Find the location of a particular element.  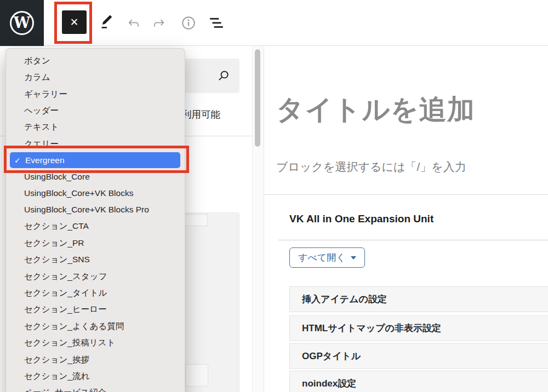

vk-panel-title: VK All in One Expansion Unit is located at coordinates (362, 219).